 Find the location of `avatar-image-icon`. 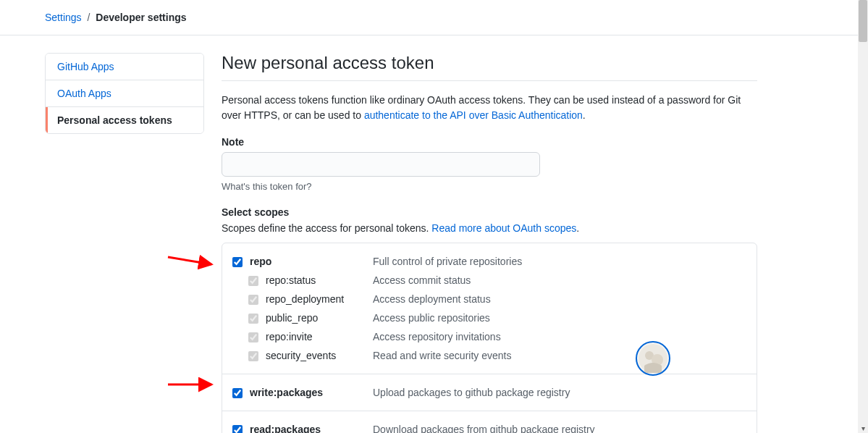

avatar-image-icon is located at coordinates (653, 358).